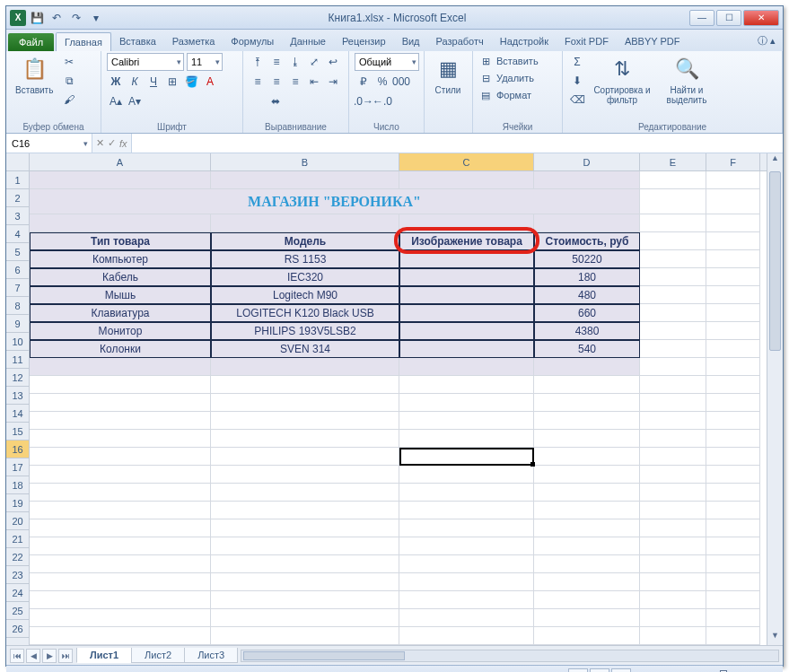 The image size is (789, 672). I want to click on ribbon-tab-2: Разметка, so click(194, 41).